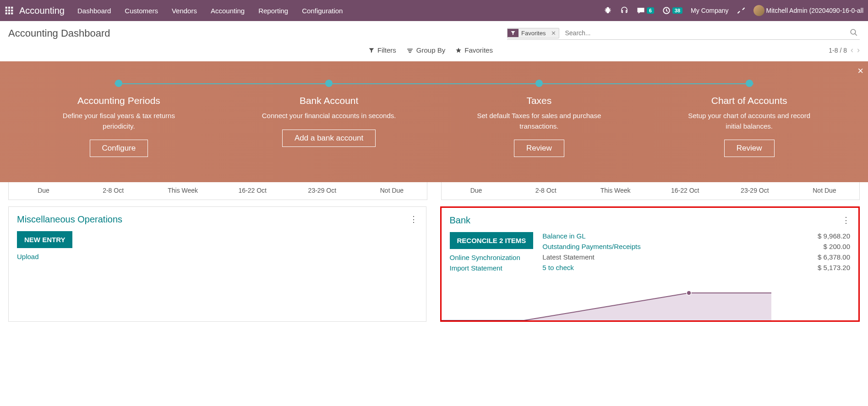 Image resolution: width=868 pixels, height=406 pixels. I want to click on outstanding-label: Outstanding Payments/Receipts, so click(591, 246).